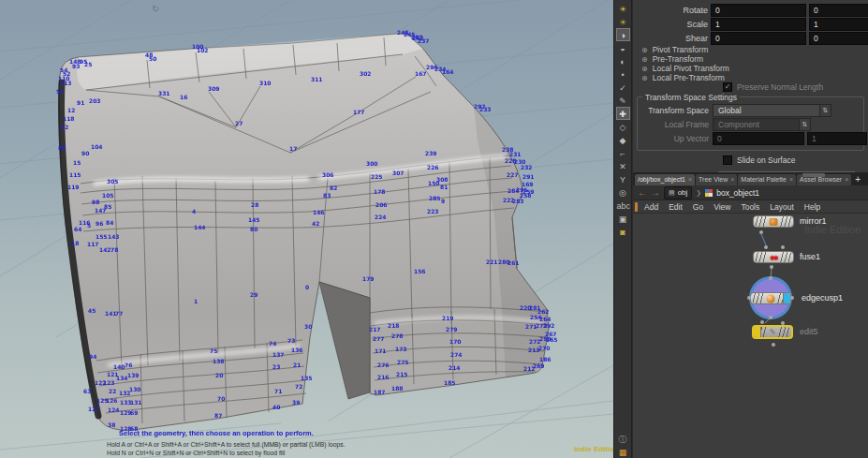 The height and width of the screenshot is (458, 868). Describe the element at coordinates (755, 59) in the screenshot. I see `section-pre-transform: ⊕ Pre-Transform` at that location.